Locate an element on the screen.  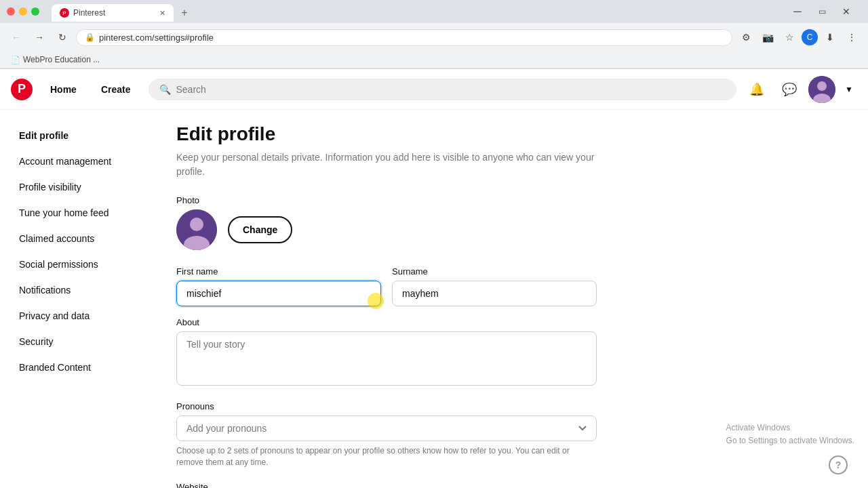
maximize-window-button is located at coordinates (35, 12).